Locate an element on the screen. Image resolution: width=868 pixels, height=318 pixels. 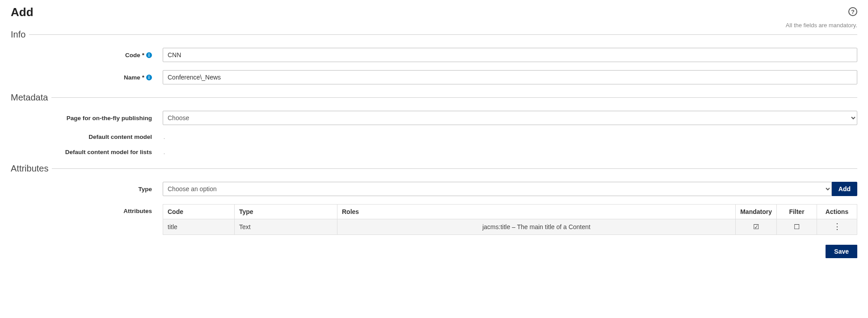
name-label: Name*i is located at coordinates (87, 78).